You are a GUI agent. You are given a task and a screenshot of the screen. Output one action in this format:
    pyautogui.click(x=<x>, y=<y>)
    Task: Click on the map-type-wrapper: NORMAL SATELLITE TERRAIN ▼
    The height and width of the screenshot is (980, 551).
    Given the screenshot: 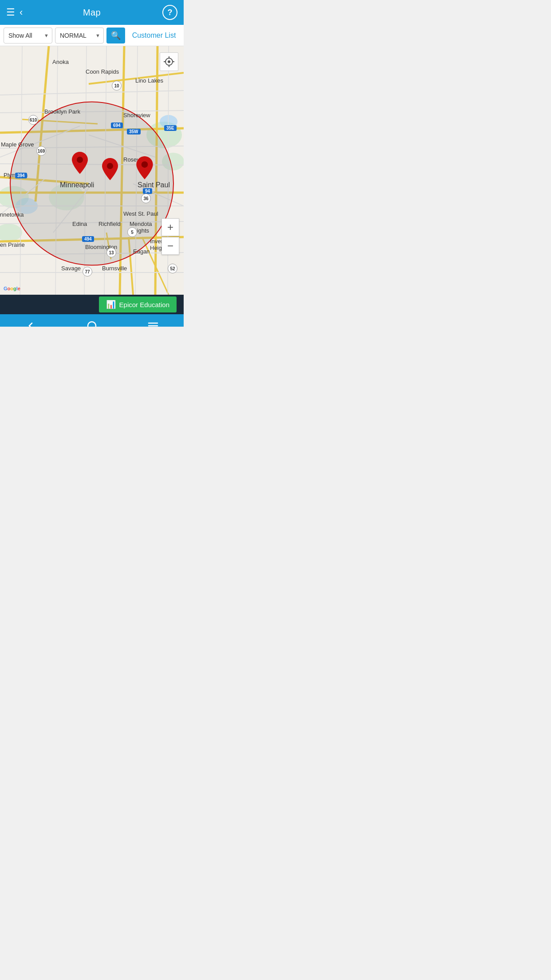 What is the action you would take?
    pyautogui.click(x=79, y=36)
    